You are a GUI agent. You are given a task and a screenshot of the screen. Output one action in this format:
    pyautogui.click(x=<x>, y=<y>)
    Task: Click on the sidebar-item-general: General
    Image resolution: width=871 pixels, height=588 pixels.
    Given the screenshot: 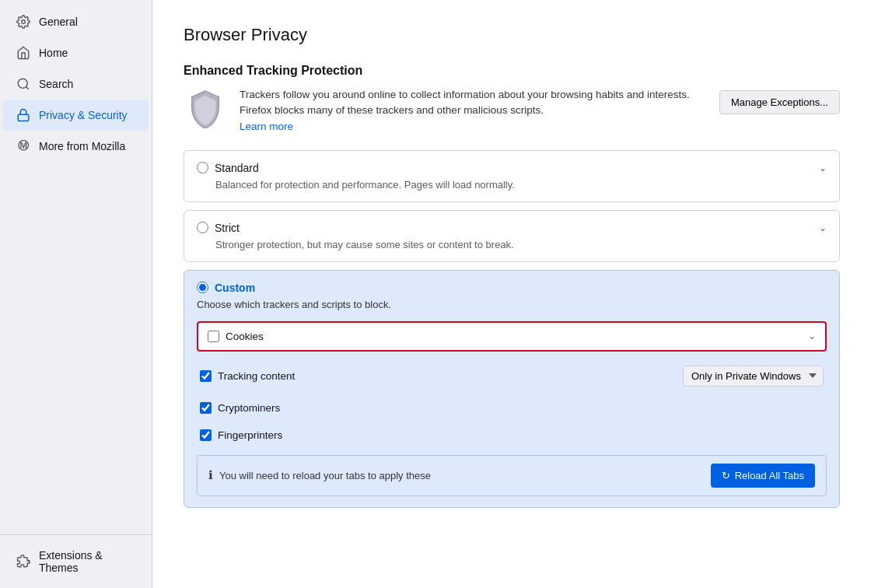 What is the action you would take?
    pyautogui.click(x=76, y=22)
    